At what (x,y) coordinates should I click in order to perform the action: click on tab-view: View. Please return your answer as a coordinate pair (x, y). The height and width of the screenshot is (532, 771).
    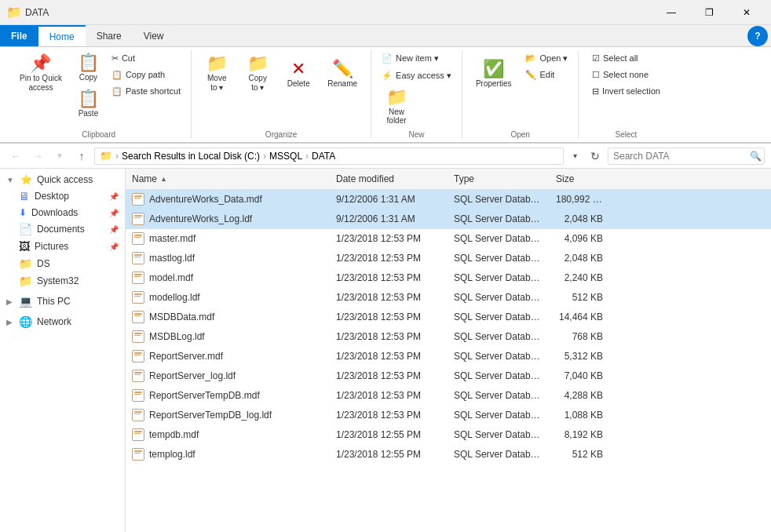
    Looking at the image, I should click on (154, 36).